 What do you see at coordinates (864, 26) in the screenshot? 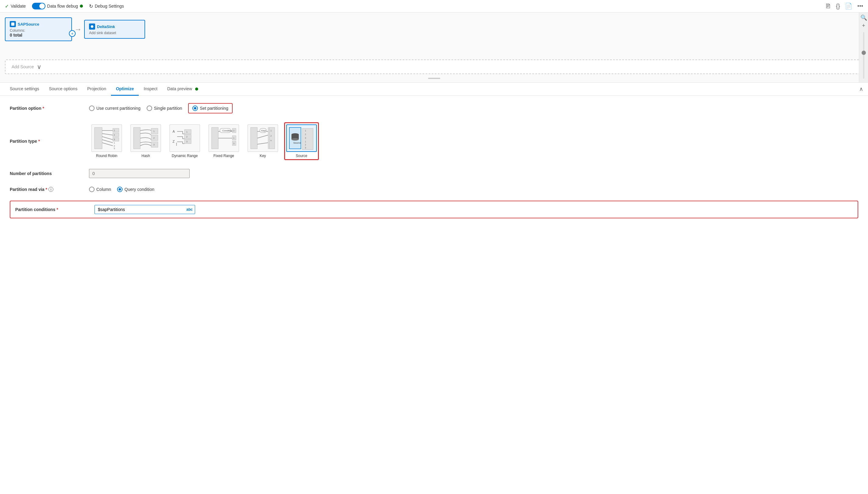
I see `zoom-plus-icon: +` at bounding box center [864, 26].